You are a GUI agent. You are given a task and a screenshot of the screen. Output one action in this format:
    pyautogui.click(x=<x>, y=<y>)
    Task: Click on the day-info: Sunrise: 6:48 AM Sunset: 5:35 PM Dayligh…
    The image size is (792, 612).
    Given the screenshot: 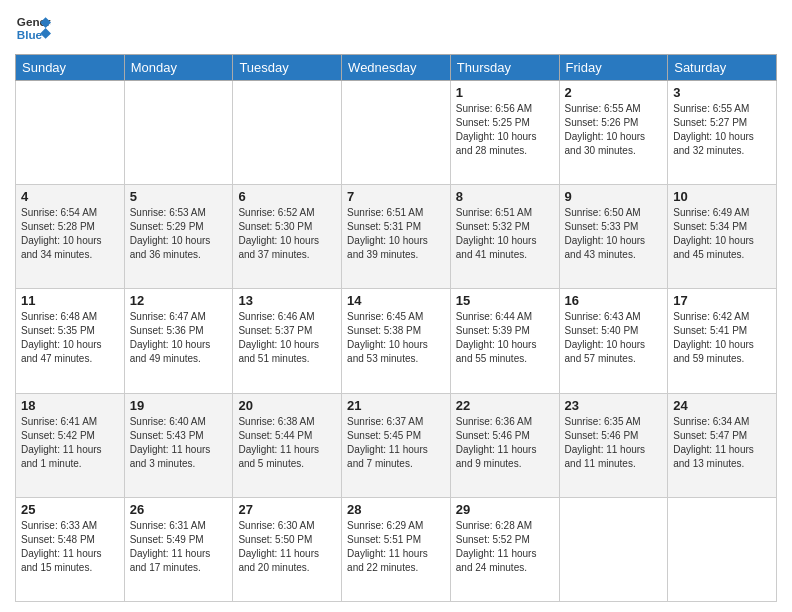 What is the action you would take?
    pyautogui.click(x=70, y=338)
    